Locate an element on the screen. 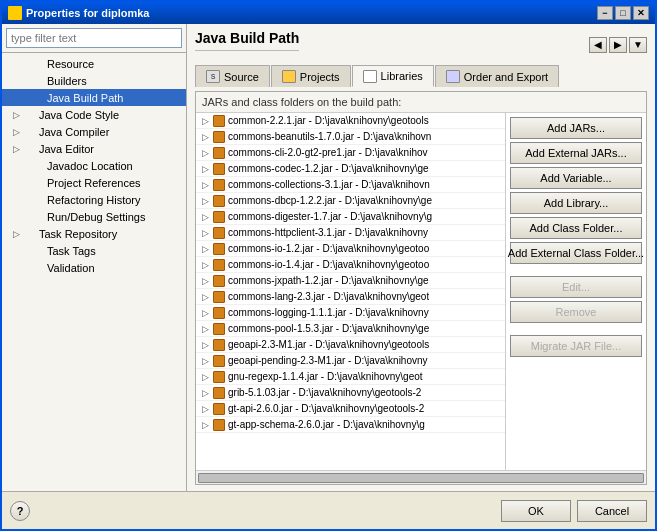  tab-label-libraries: Libraries is located at coordinates (402, 76).